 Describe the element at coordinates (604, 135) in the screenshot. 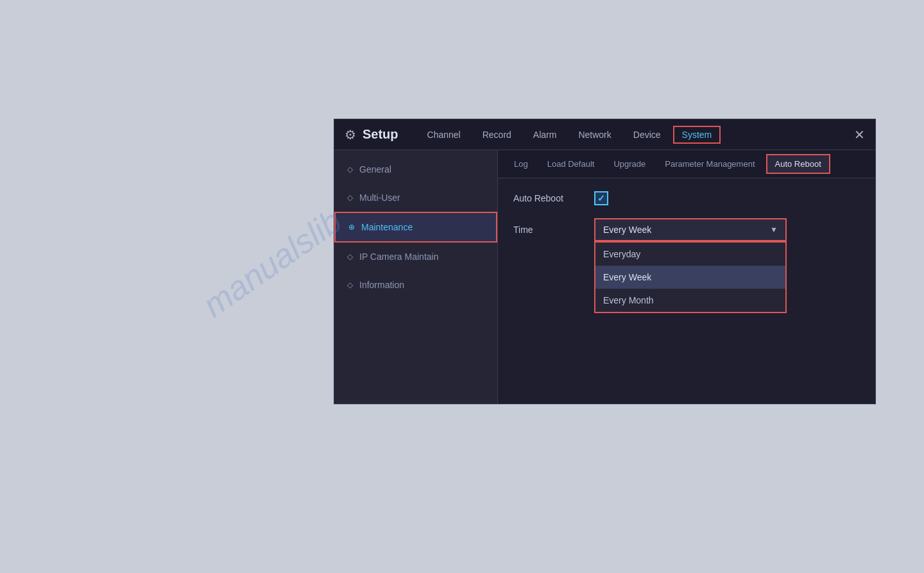

I see `title-bar: ⚙ Setup Channel Record Alarm Network Dev…` at that location.